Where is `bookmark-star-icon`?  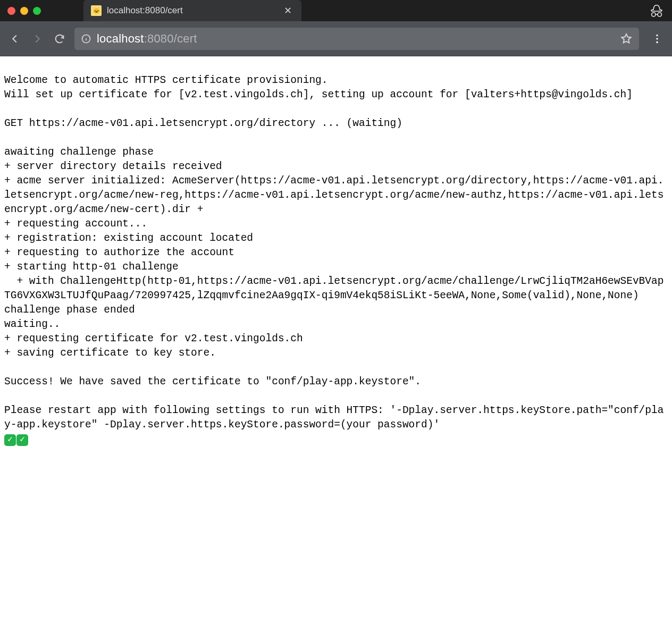
bookmark-star-icon is located at coordinates (626, 39).